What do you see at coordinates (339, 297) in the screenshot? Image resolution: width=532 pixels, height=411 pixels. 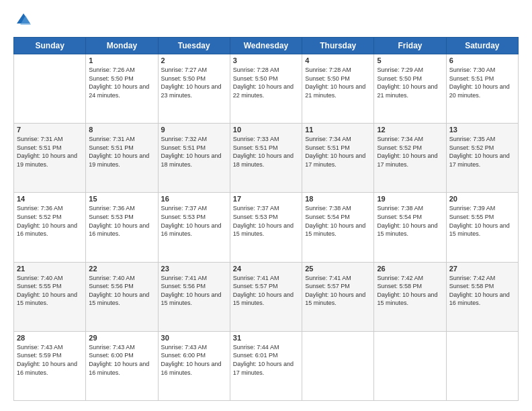 I see `calendar-cell: 25Sunrise: 7:41 AMSunset: 5:57 PMDayligh…` at bounding box center [339, 297].